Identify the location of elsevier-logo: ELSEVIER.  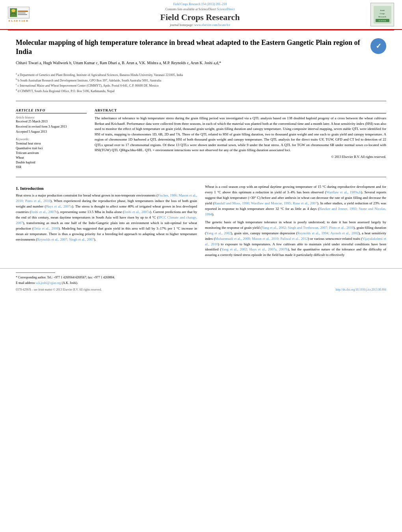
(19, 15).